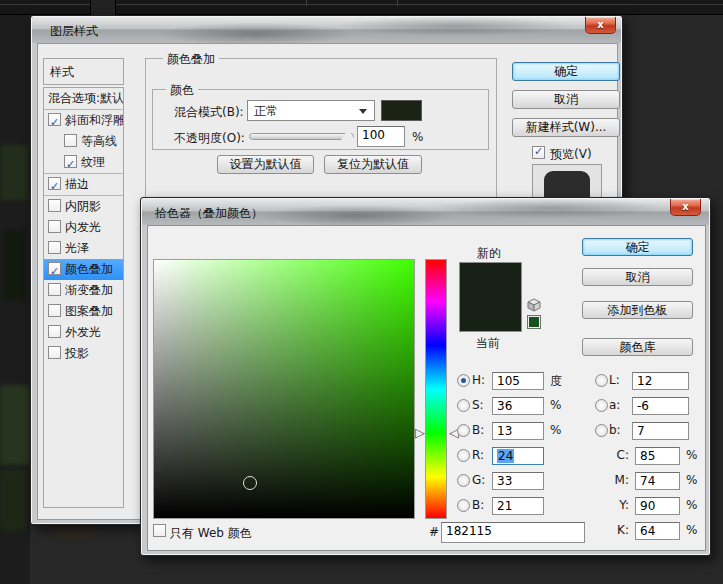 The image size is (723, 584). I want to click on stroke-checkbox, so click(54, 184).